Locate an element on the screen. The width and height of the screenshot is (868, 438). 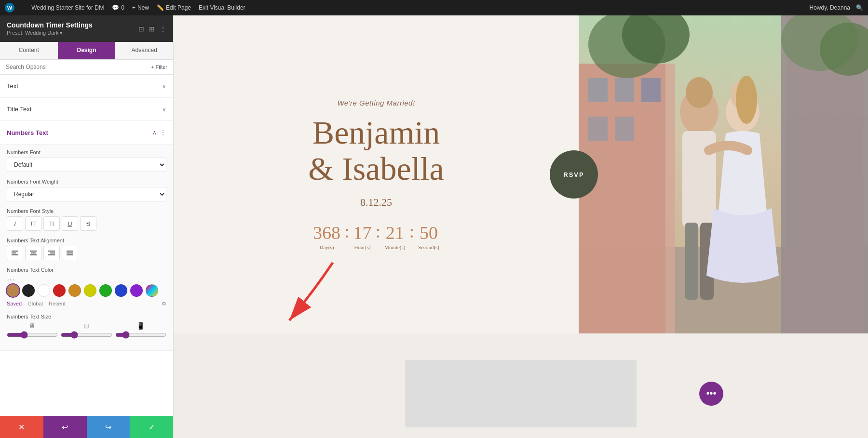
numbers-font-select: Default is located at coordinates (87, 165).